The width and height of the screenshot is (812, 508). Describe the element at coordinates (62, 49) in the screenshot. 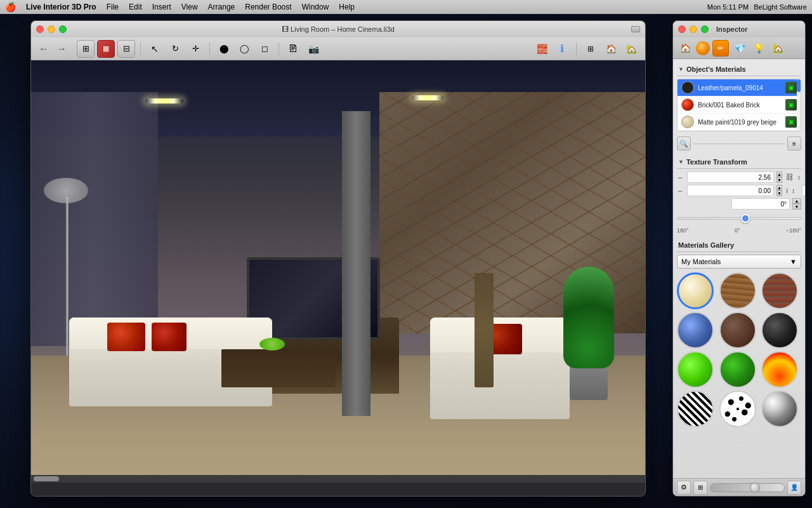

I see `forward-button: →` at that location.